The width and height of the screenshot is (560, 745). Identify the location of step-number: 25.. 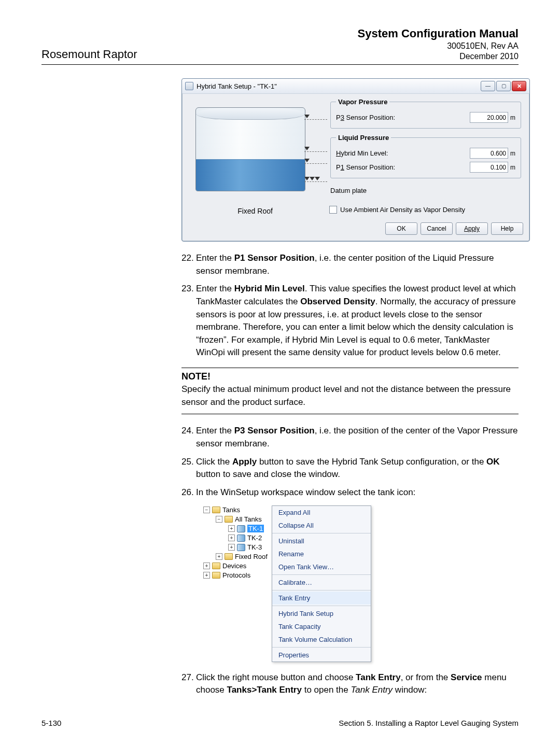
(189, 469).